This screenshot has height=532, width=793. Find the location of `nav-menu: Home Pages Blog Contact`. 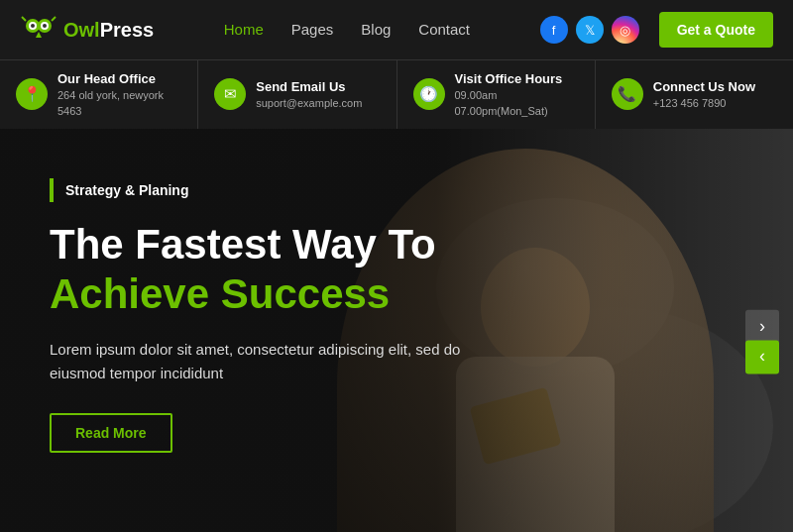

nav-menu: Home Pages Blog Contact is located at coordinates (347, 30).